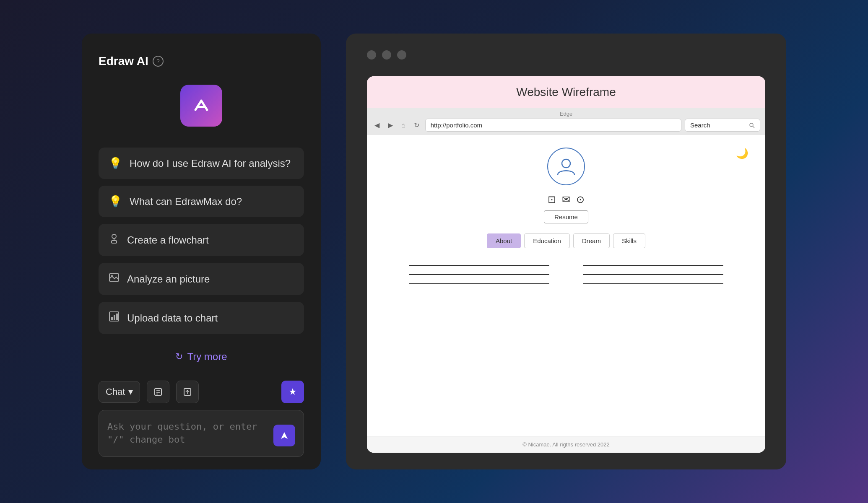  What do you see at coordinates (566, 241) in the screenshot?
I see `nav-tabs: About Education Dream Skills` at bounding box center [566, 241].